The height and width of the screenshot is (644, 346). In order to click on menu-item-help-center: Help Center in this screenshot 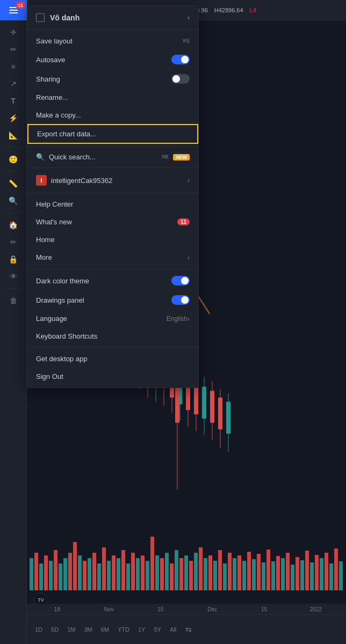, I will do `click(113, 204)`.